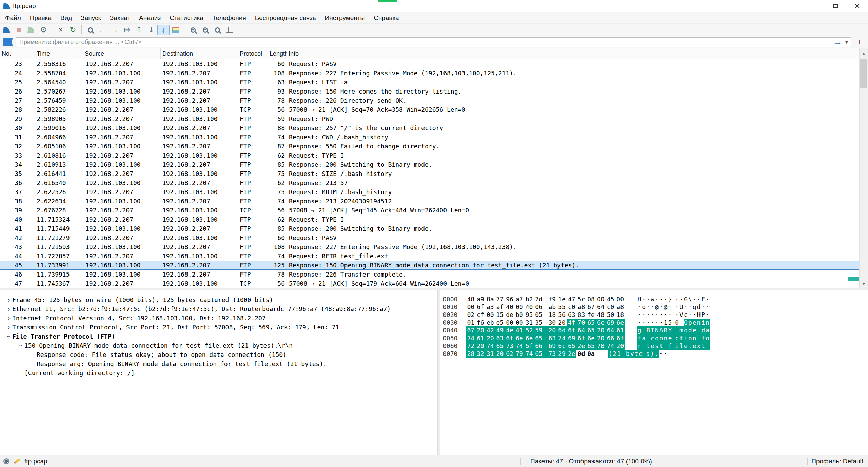  I want to click on scroll-up-icon: ▴, so click(864, 53).